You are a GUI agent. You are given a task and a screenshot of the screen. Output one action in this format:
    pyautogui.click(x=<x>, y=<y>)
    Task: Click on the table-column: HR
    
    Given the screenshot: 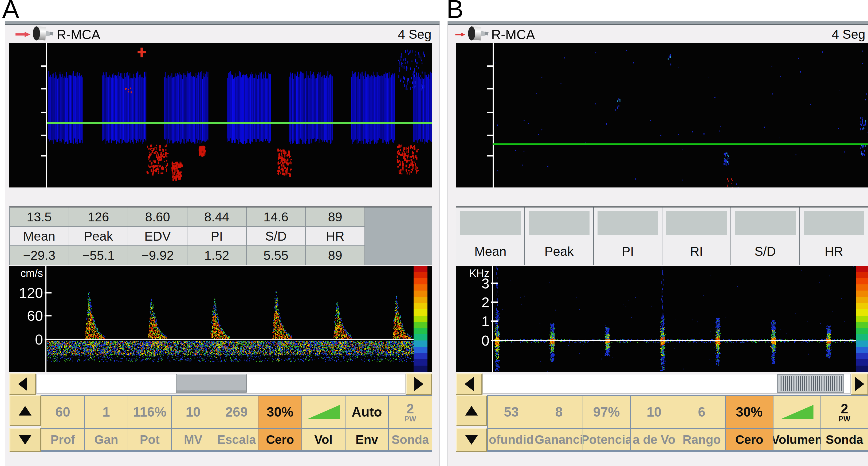 What is the action you would take?
    pyautogui.click(x=834, y=236)
    